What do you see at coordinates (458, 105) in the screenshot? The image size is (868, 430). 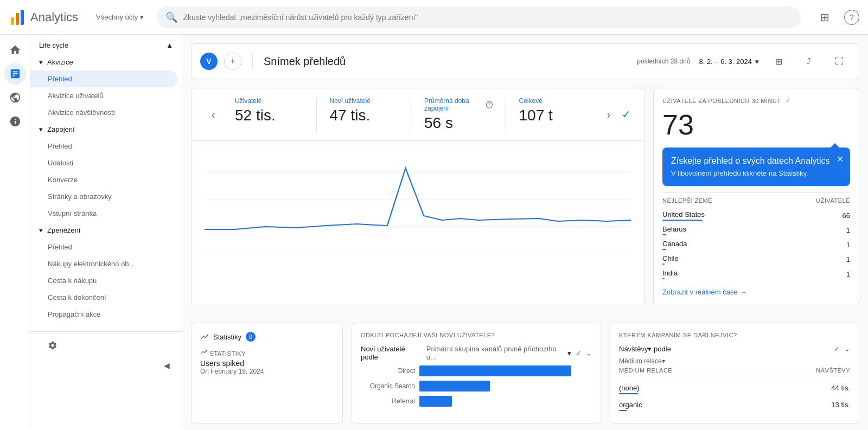 I see `metric-avg-time-label: Průměrná doba zapojení ?` at bounding box center [458, 105].